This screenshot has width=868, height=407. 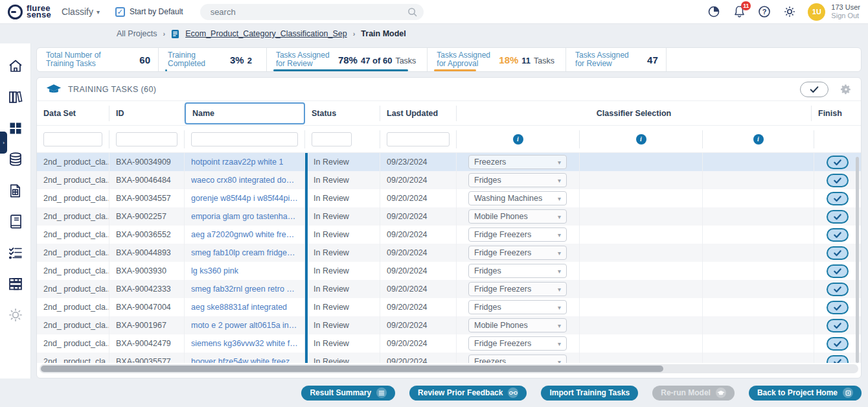 What do you see at coordinates (30, 12) in the screenshot?
I see `flureesense-logo: fluree sense` at bounding box center [30, 12].